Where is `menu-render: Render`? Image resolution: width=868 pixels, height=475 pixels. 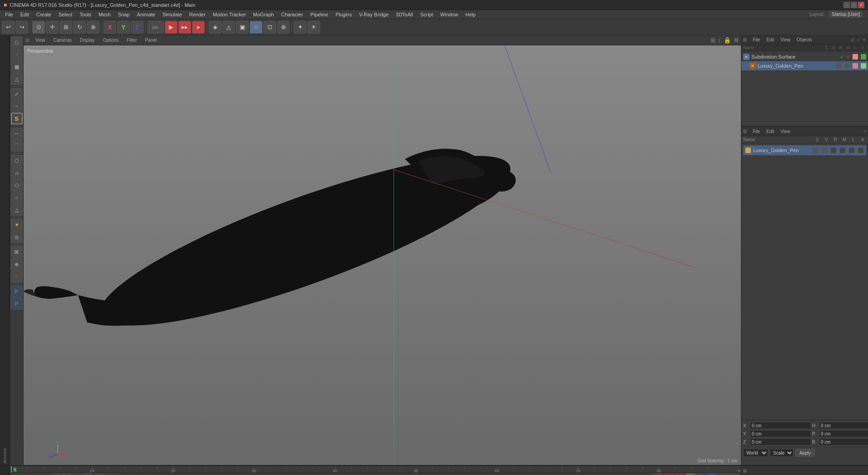 menu-render: Render is located at coordinates (197, 15).